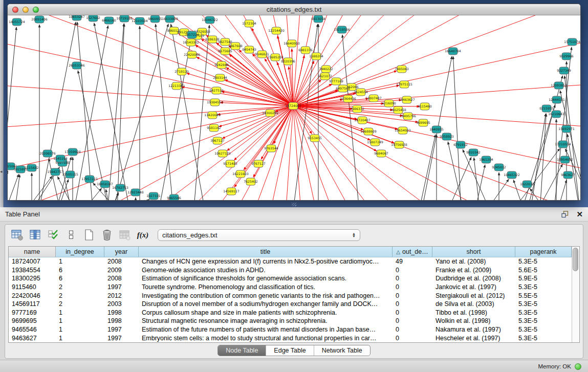 The height and width of the screenshot is (372, 588). I want to click on svg-text: 16543382, so click(191, 42).